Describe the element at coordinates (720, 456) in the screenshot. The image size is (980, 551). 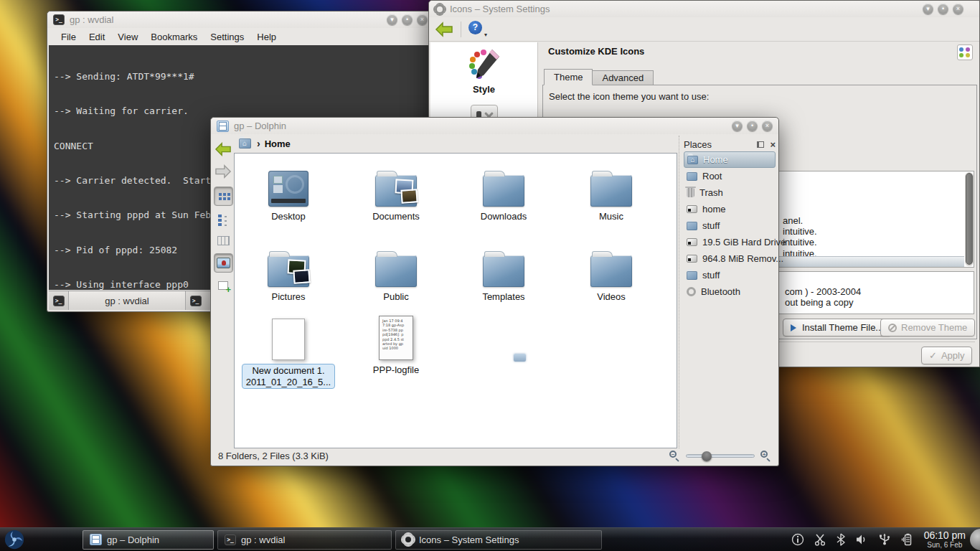
I see `zoom-slider` at that location.